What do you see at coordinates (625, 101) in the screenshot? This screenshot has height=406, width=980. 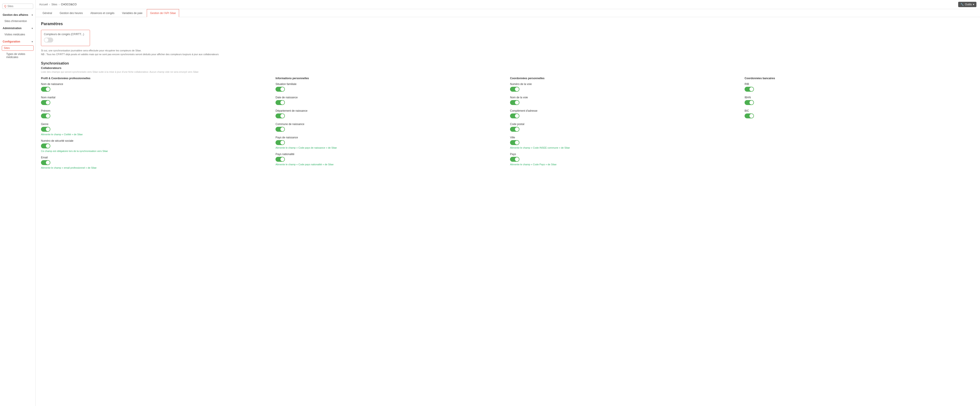 I see `toggle-group-2-1: Nom de la voie` at bounding box center [625, 101].